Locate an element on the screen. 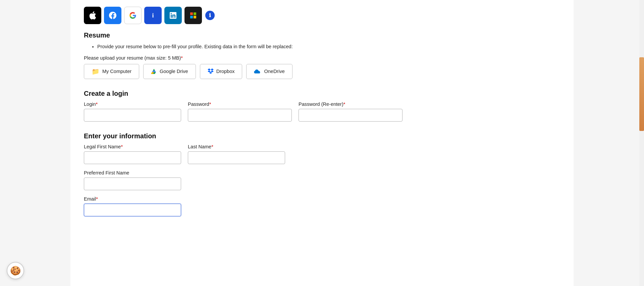 Image resolution: width=644 pixels, height=286 pixels. preferred-first-name-field-group: Preferred First Name is located at coordinates (132, 180).